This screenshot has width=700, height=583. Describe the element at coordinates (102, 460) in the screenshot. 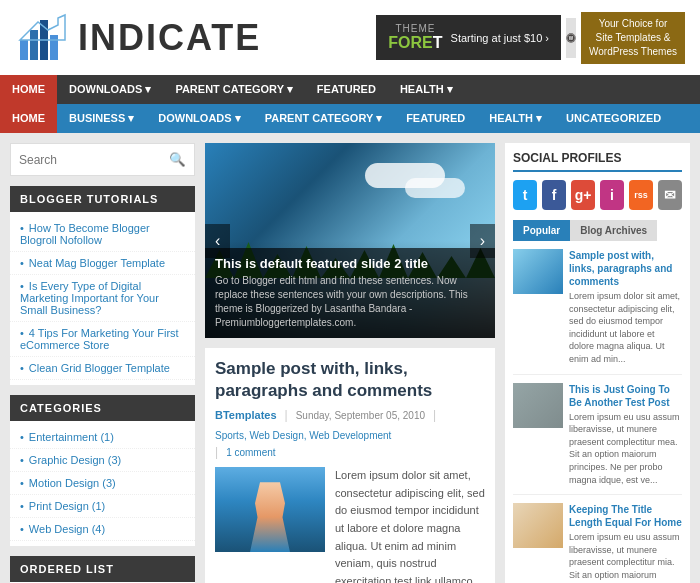

I see `list-item: Graphic Design (3)` at that location.